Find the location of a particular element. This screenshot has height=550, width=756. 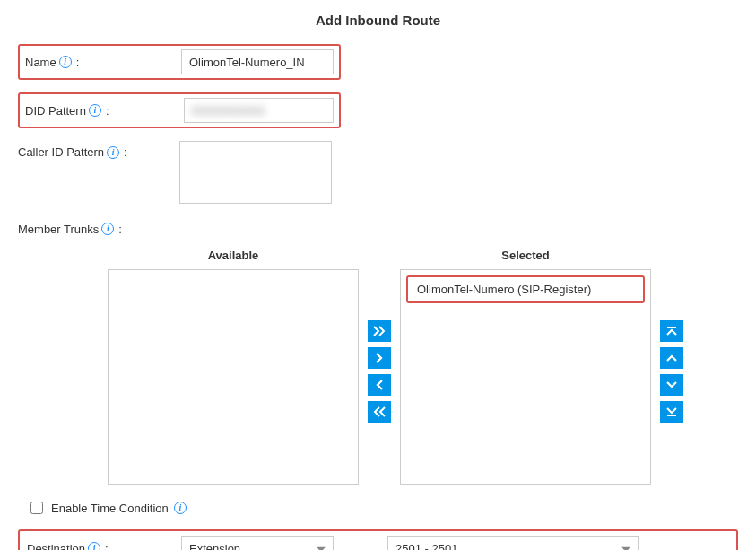

did-label: DID Pattern is located at coordinates (56, 111).